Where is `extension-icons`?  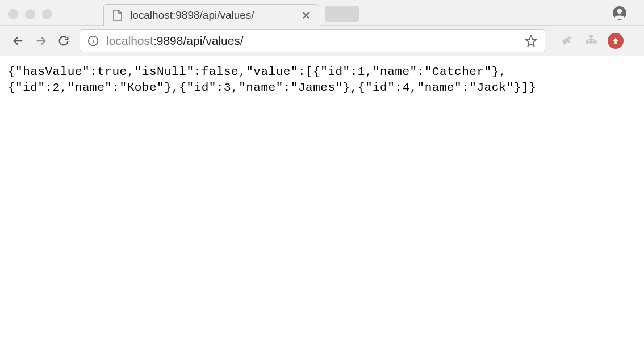 extension-icons is located at coordinates (592, 41).